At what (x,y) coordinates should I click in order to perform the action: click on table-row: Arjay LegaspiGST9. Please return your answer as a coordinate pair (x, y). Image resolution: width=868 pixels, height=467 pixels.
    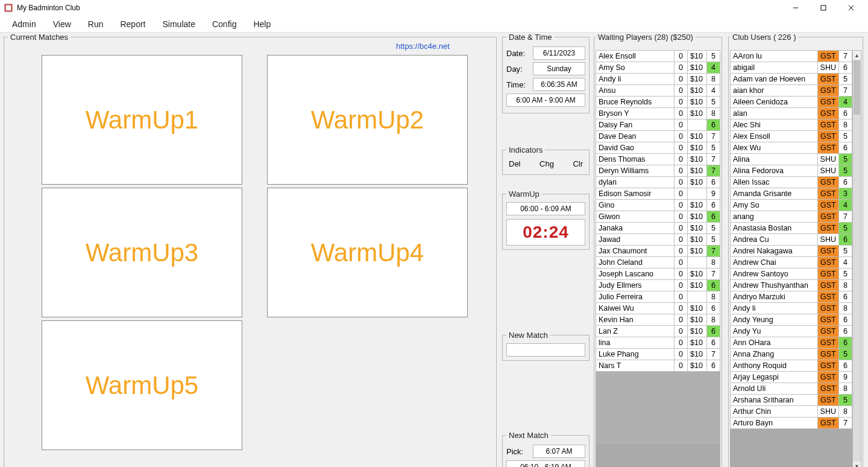
    Looking at the image, I should click on (791, 378).